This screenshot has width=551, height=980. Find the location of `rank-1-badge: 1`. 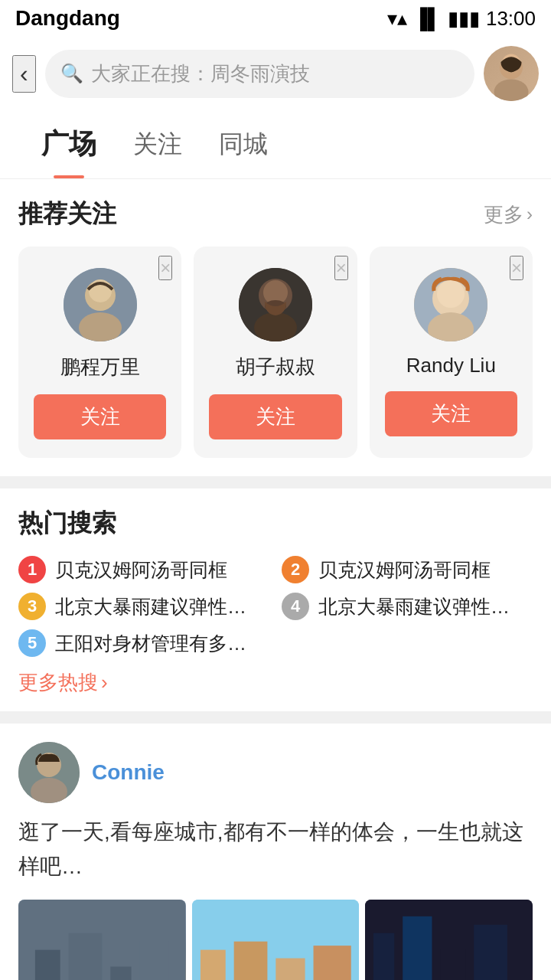

rank-1-badge: 1 is located at coordinates (32, 570).